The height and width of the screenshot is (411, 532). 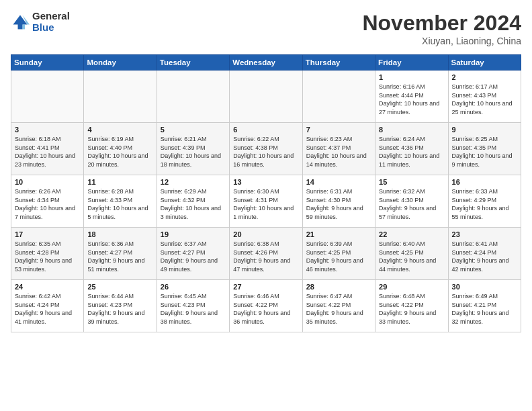 I want to click on calendar-cell: 6Sunrise: 6:22 AM Sunset: 4:38 PM Daylig…, so click(x=266, y=149).